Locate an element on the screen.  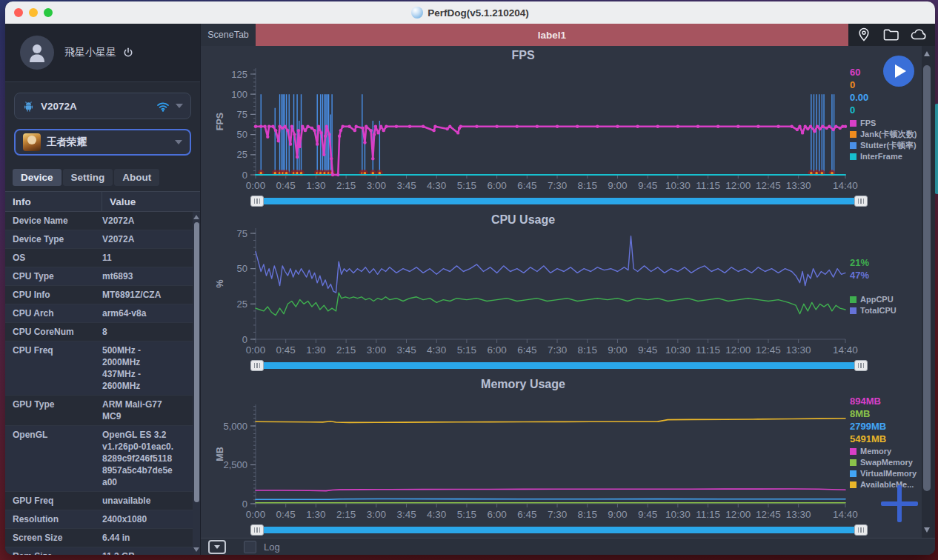
legend-item-jank: Jank(卡顿次数) is located at coordinates (883, 135).